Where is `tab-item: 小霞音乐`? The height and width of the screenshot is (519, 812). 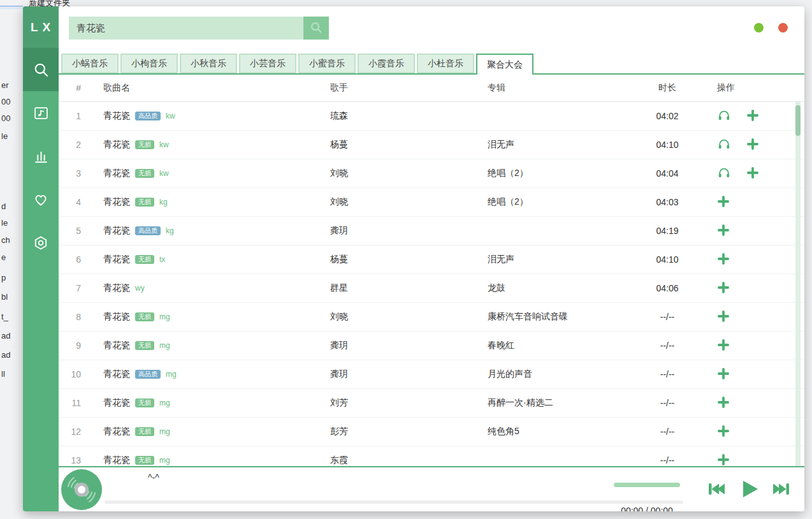 tab-item: 小霞音乐 is located at coordinates (386, 64).